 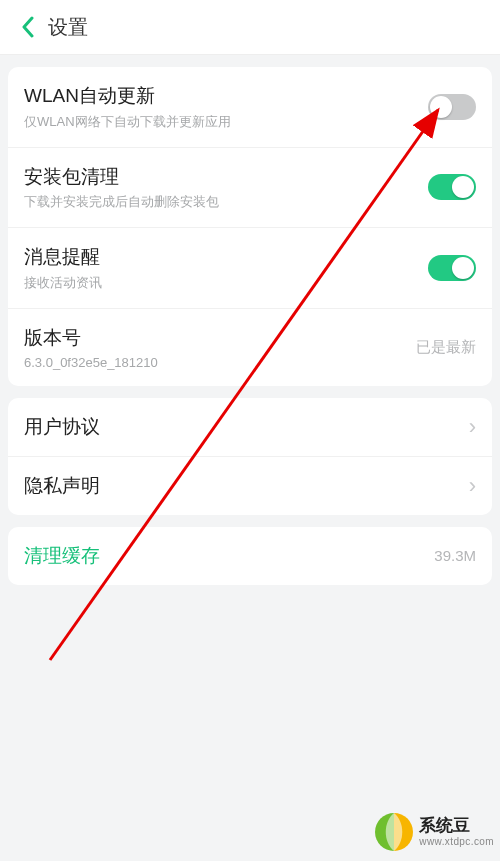 What do you see at coordinates (226, 122) in the screenshot?
I see `row-subtitle: 仅WLAN网络下自动下载并更新应用` at bounding box center [226, 122].